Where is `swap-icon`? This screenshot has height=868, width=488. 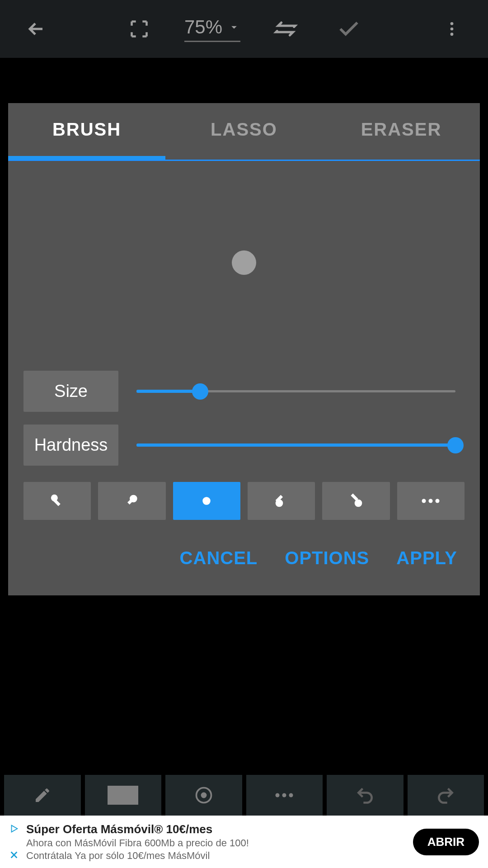
swap-icon is located at coordinates (286, 29).